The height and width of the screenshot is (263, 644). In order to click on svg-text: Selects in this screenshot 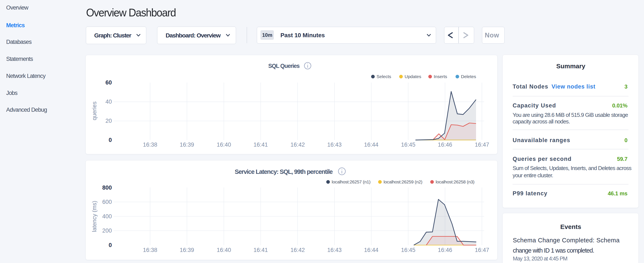, I will do `click(384, 77)`.